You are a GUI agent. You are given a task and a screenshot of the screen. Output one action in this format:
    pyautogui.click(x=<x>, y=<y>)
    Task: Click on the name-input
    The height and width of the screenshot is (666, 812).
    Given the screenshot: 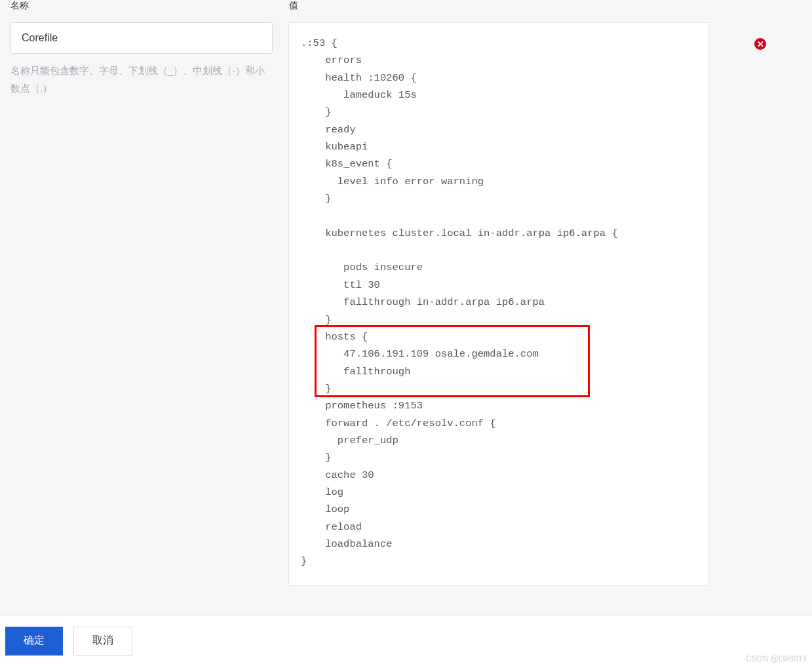 What is the action you would take?
    pyautogui.click(x=142, y=38)
    